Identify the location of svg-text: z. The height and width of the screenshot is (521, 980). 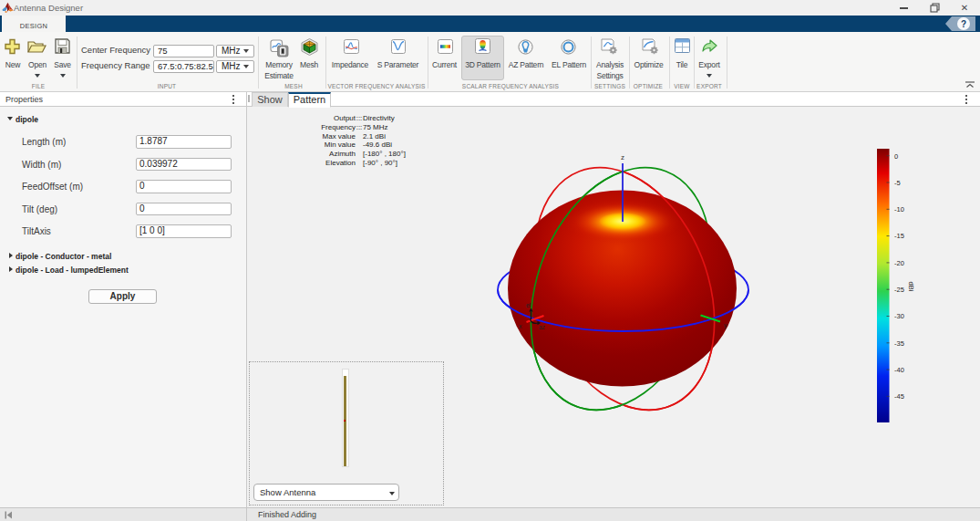
(623, 157).